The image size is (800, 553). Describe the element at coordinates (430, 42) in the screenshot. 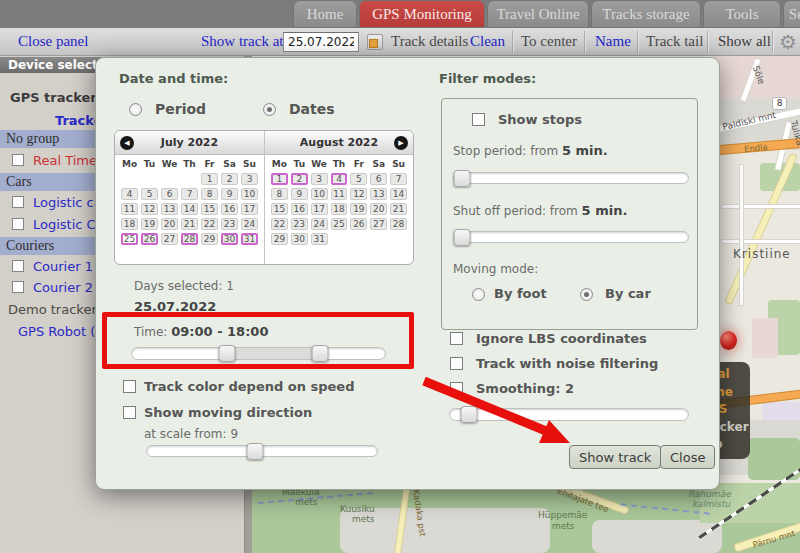

I see `track-details-link: Track details` at that location.